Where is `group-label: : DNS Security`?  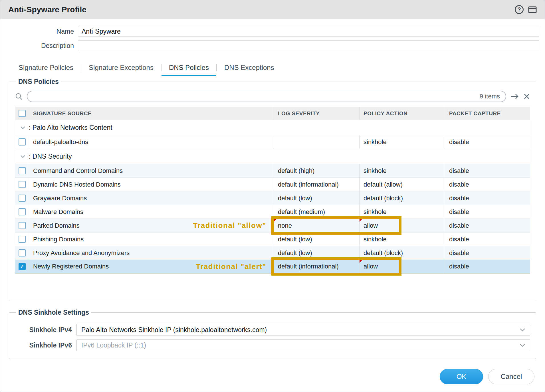 group-label: : DNS Security is located at coordinates (50, 156).